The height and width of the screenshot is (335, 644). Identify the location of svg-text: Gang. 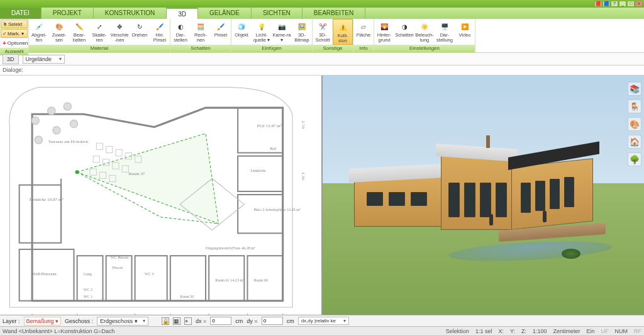
(88, 274).